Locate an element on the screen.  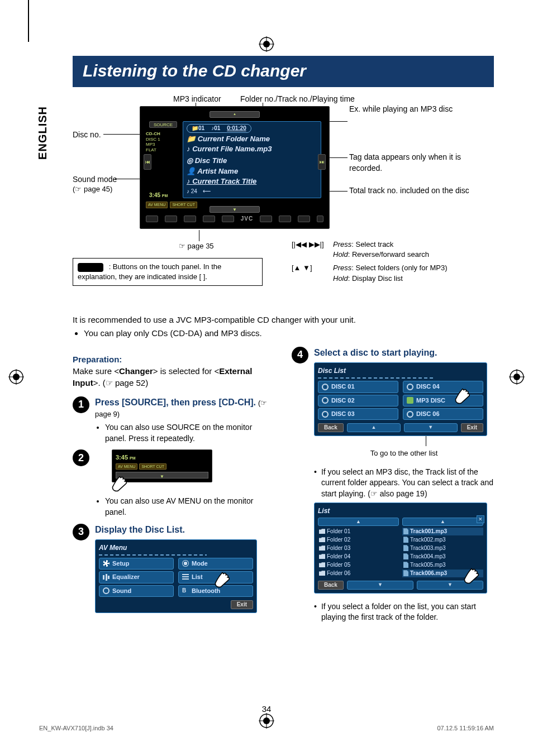
list-icon is located at coordinates (185, 577).